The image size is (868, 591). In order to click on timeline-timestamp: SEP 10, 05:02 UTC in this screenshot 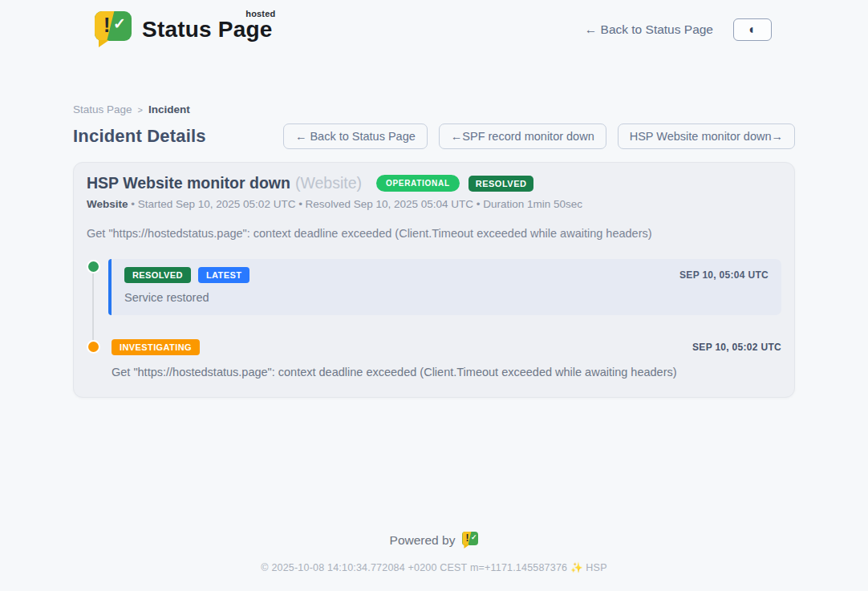, I will do `click(736, 347)`.